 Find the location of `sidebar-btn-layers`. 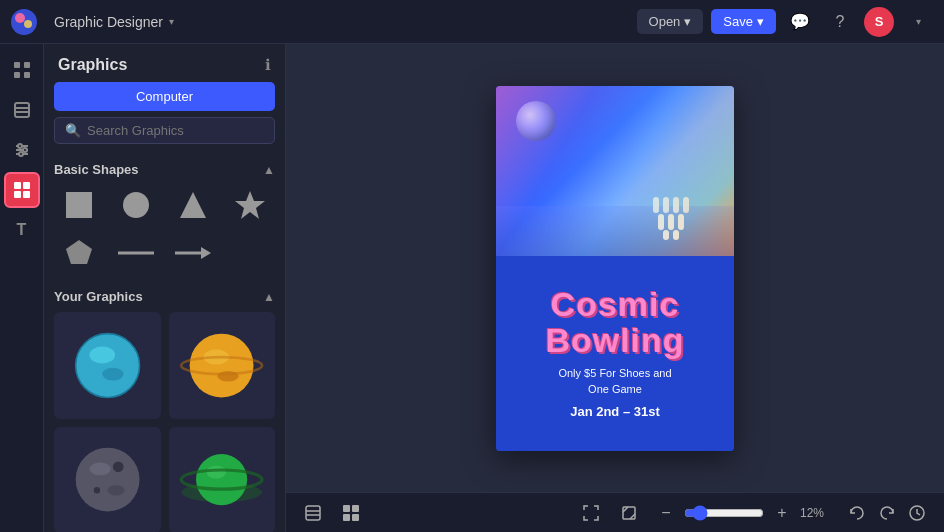

sidebar-btn-layers is located at coordinates (22, 110).